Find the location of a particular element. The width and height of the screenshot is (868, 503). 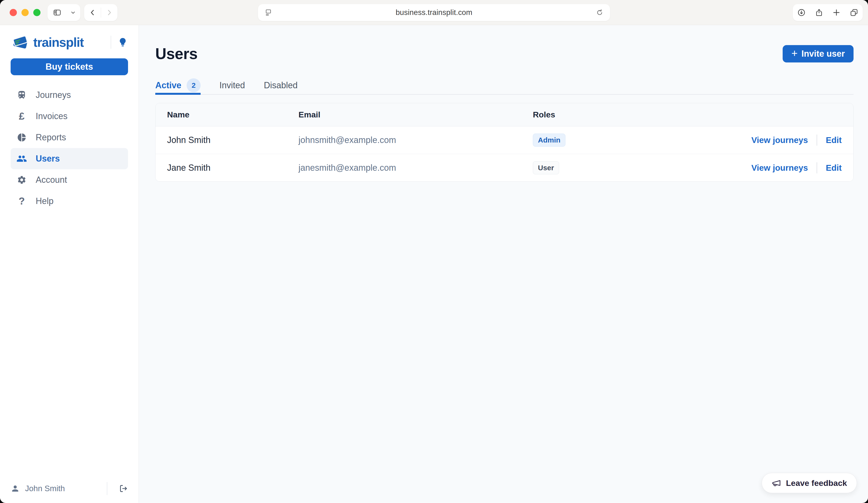

downloads-icon is located at coordinates (801, 12).